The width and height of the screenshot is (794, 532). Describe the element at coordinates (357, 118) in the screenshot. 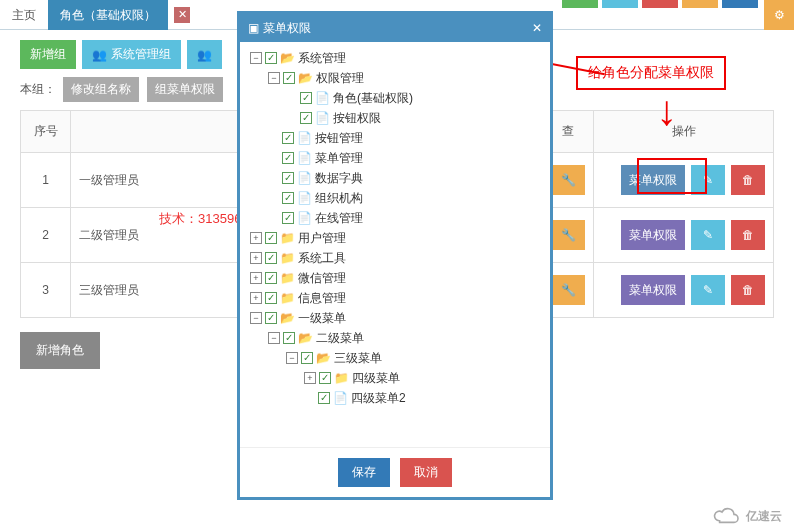

I see `tree-label: 按钮权限` at that location.